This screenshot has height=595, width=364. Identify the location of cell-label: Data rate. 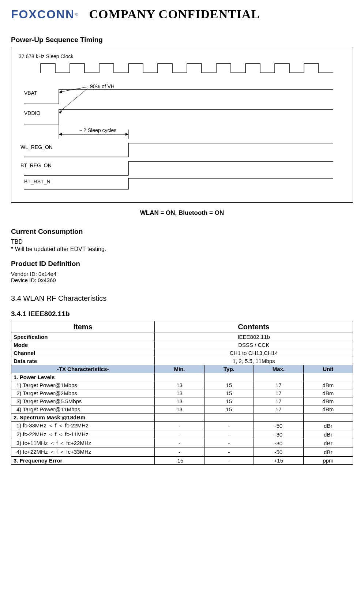
(83, 361).